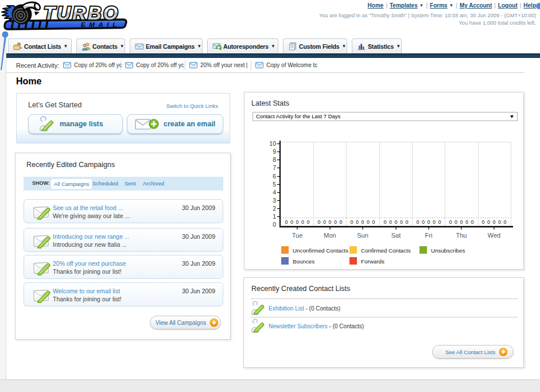 This screenshot has width=540, height=392. Describe the element at coordinates (274, 216) in the screenshot. I see `svg-text: 1` at that location.